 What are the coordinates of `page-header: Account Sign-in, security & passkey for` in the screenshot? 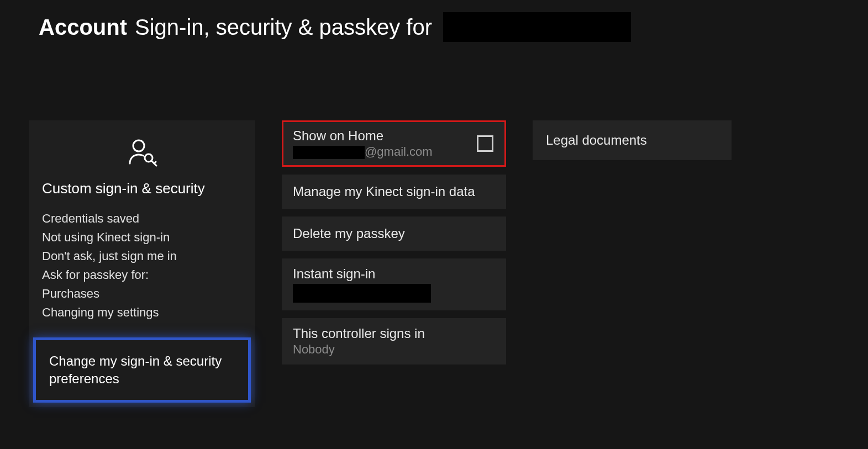 It's located at (335, 27).